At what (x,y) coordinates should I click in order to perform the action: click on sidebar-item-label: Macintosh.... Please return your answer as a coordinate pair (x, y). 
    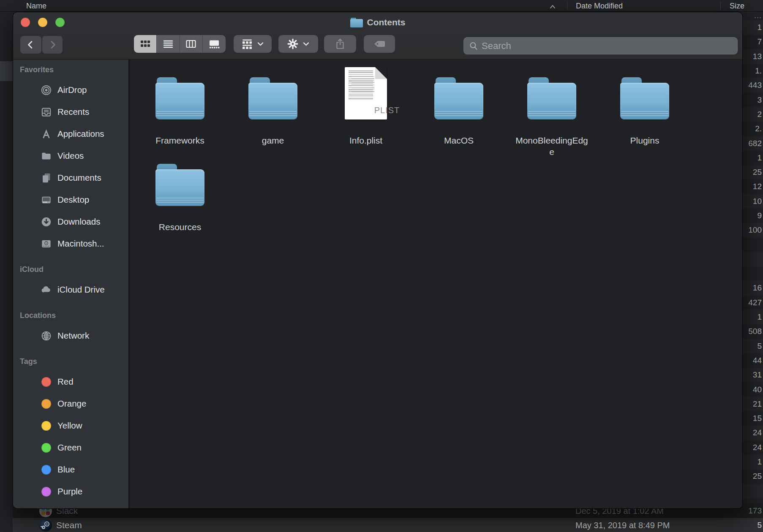
    Looking at the image, I should click on (81, 244).